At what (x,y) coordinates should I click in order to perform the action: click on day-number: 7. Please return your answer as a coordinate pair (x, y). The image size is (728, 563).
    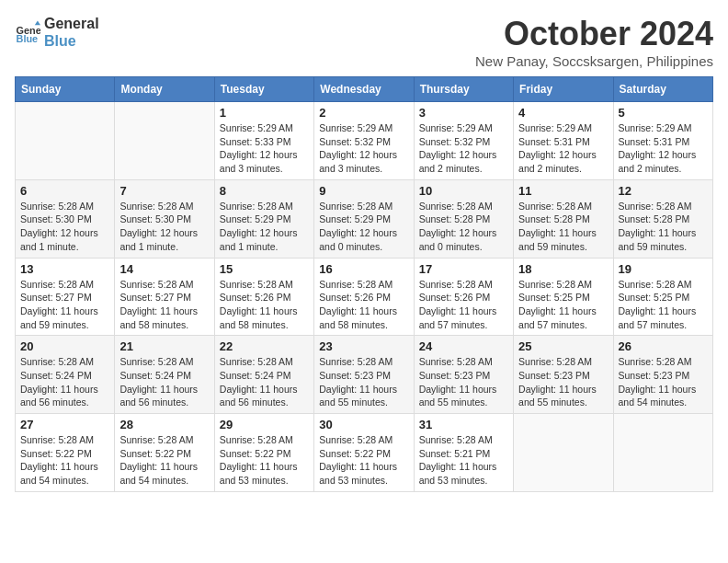
    Looking at the image, I should click on (164, 191).